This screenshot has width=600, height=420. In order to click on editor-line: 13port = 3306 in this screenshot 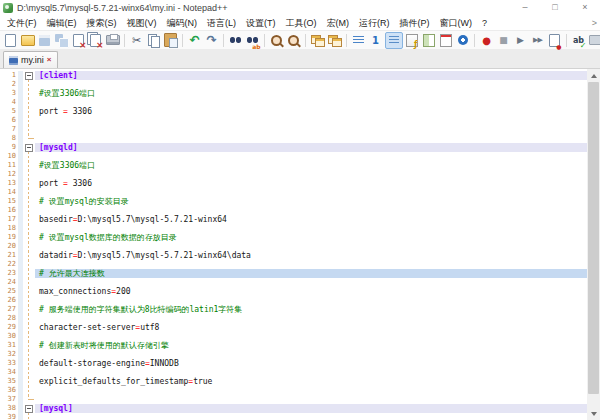, I will do `click(294, 184)`.